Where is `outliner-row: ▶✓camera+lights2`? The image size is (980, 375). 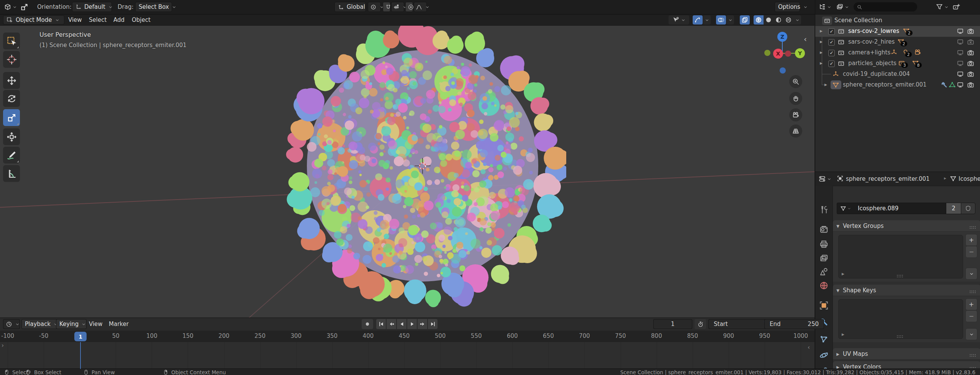
outliner-row: ▶✓camera+lights2 is located at coordinates (898, 53).